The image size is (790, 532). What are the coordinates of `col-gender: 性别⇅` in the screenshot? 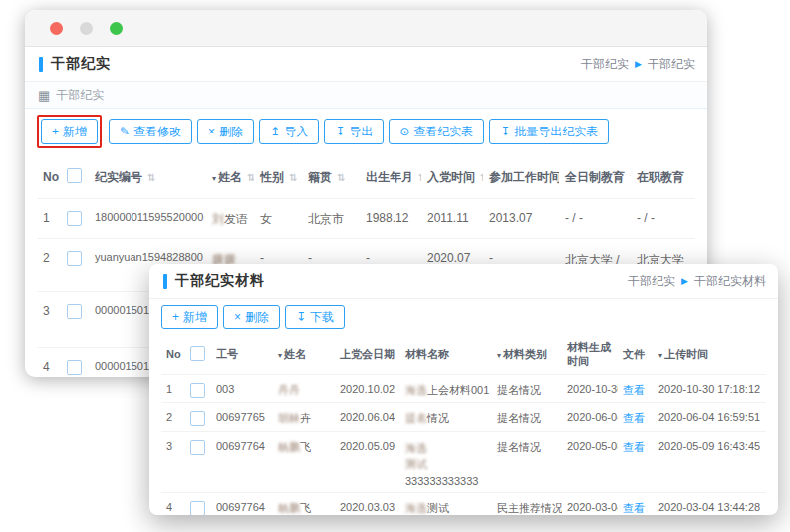 It's located at (278, 177).